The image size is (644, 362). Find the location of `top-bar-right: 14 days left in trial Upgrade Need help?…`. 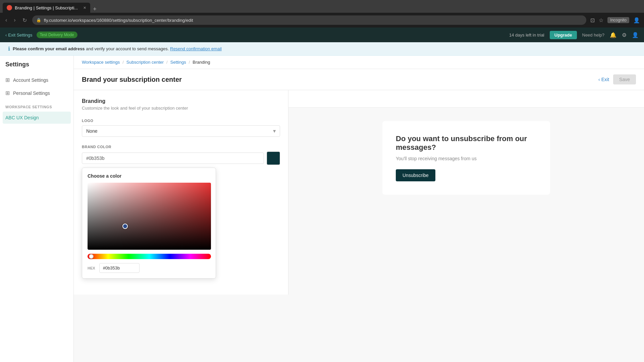

top-bar-right: 14 days left in trial Upgrade Need help?… is located at coordinates (574, 35).